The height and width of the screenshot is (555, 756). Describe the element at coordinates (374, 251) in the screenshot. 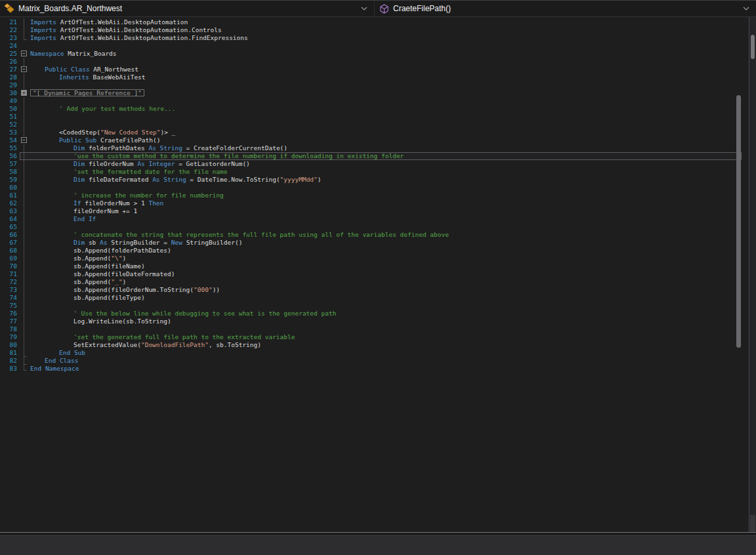

I see `code-line-68: 68sb.Append(folderPathDates)` at that location.